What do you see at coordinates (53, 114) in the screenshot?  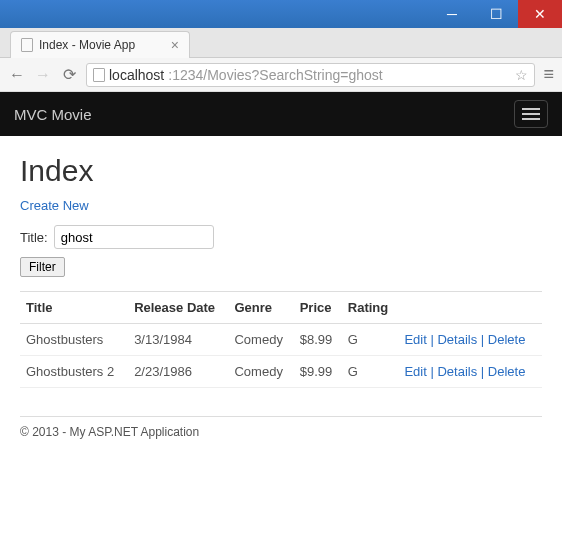 I see `navbar-brand: MVC Movie` at bounding box center [53, 114].